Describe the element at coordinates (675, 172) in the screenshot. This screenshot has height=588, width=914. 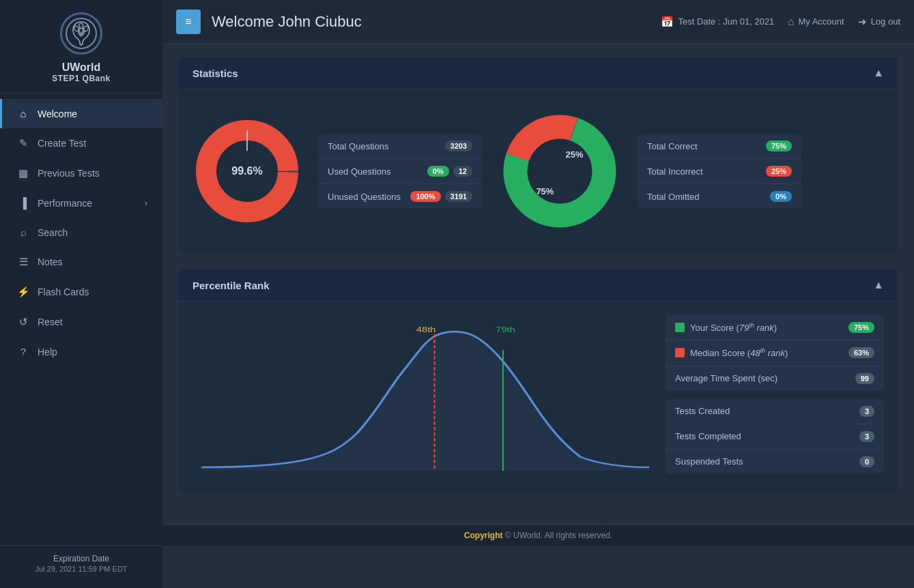
I see `total-incorrect-label: Total Incorrect` at that location.